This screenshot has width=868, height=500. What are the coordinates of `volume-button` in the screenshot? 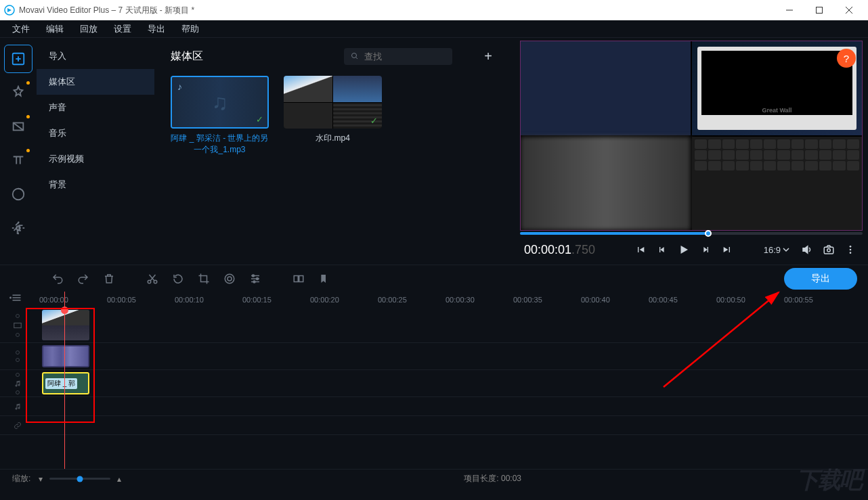 It's located at (807, 250).